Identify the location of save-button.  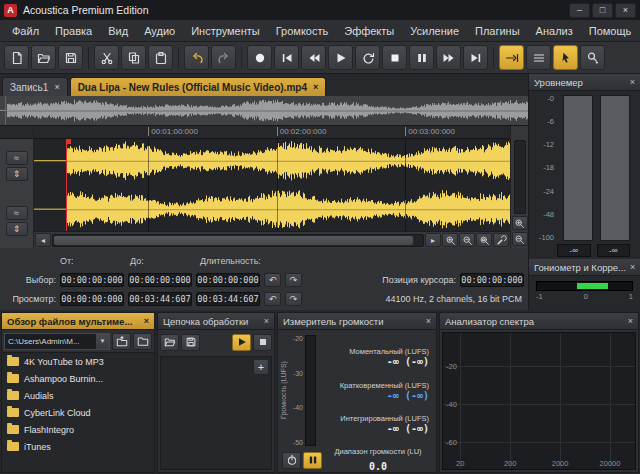
(70, 58).